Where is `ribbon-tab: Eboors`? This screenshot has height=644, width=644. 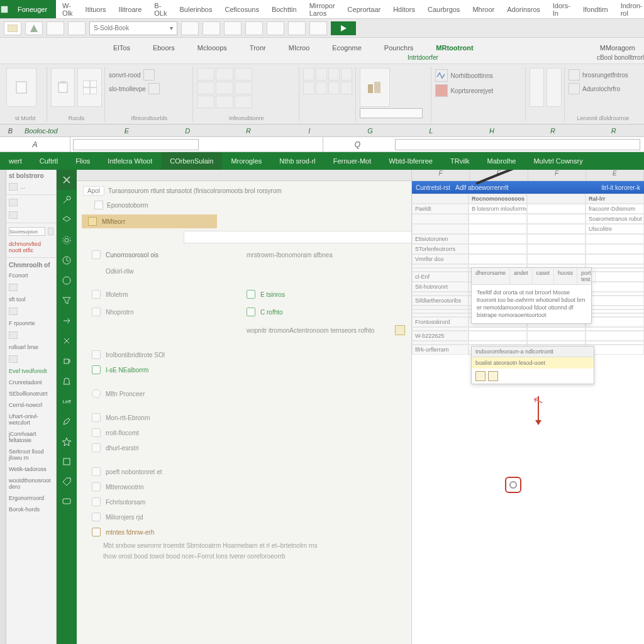 ribbon-tab: Eboors is located at coordinates (164, 48).